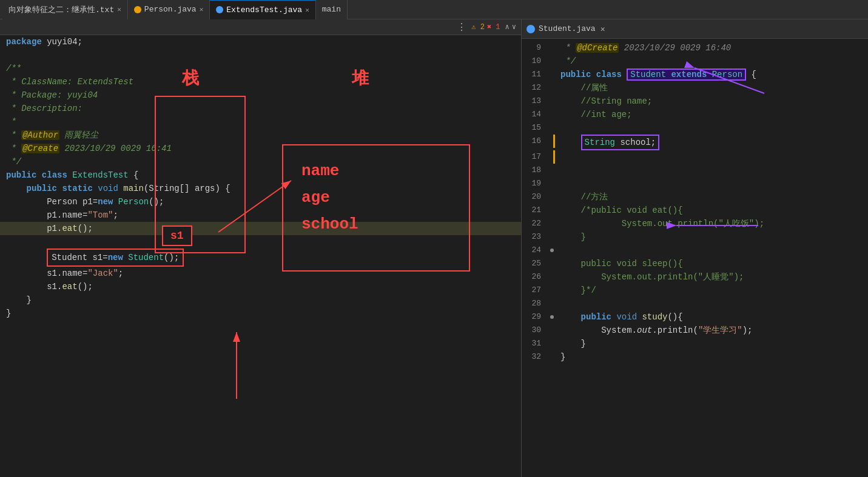 This screenshot has width=868, height=477. Describe the element at coordinates (261, 122) in the screenshot. I see `line-content-7: *` at that location.